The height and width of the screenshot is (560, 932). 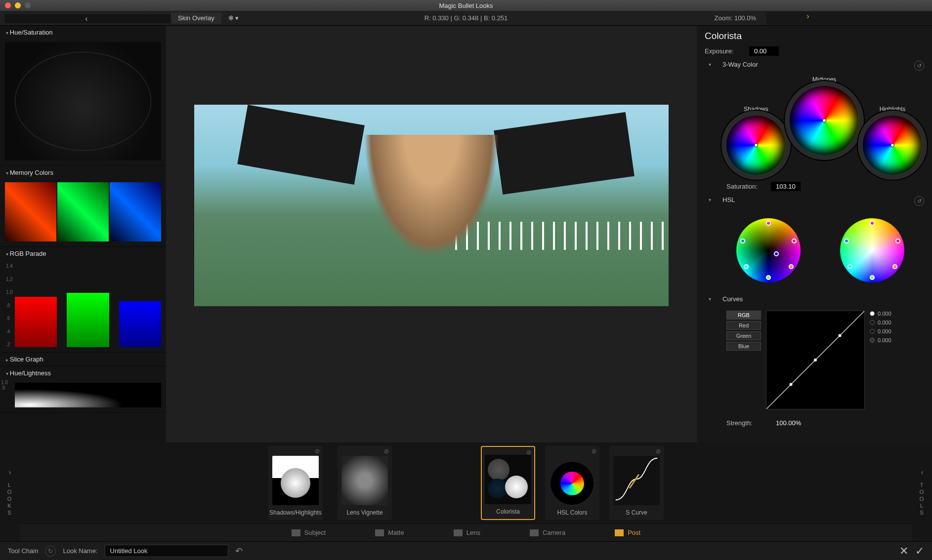 I want to click on exposure-label: Exposure:, so click(x=727, y=51).